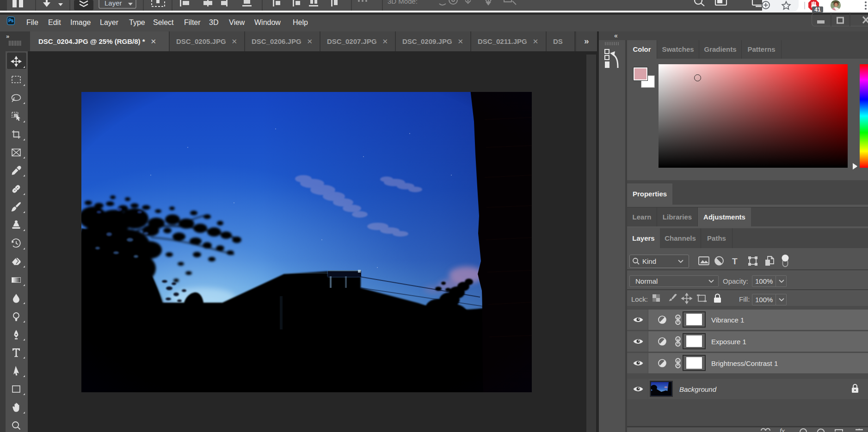 The image size is (868, 432). Describe the element at coordinates (818, 10) in the screenshot. I see `svg-text: 41` at that location.